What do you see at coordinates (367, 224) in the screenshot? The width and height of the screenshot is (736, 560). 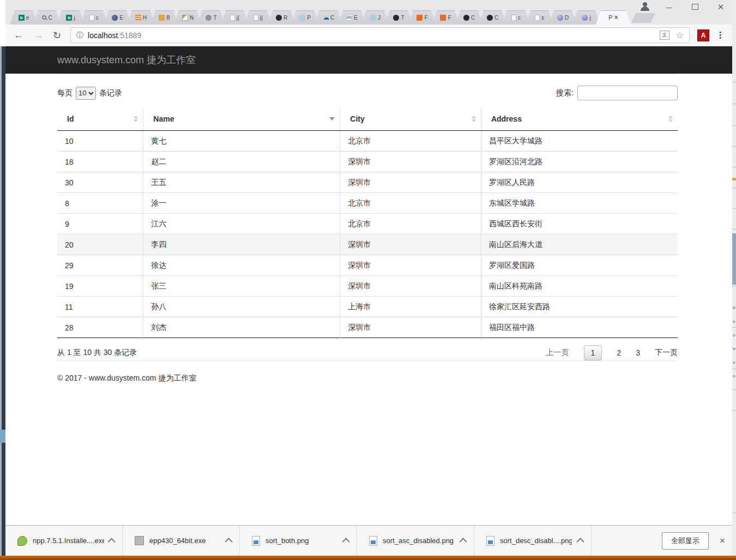 I see `table-row: 9江六北京市西城区西长安街` at bounding box center [367, 224].